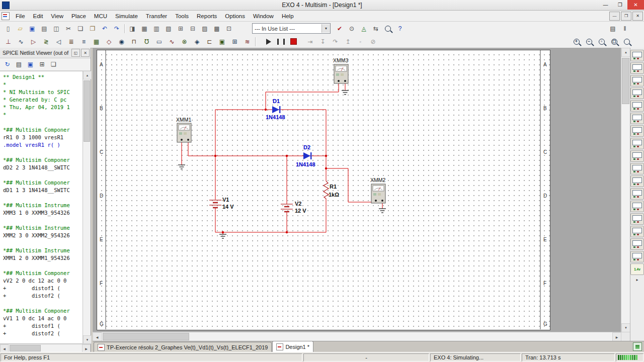 This screenshot has height=362, width=644. What do you see at coordinates (364, 29) in the screenshot?
I see `breadboard-button: ◬` at bounding box center [364, 29].